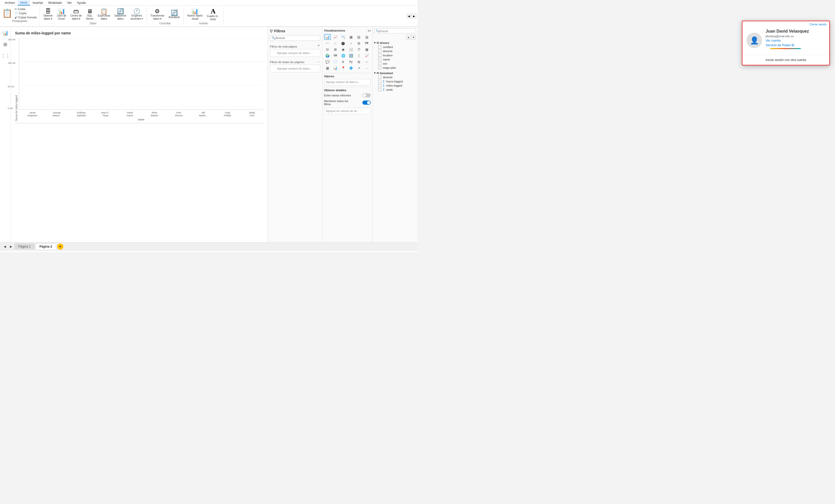  What do you see at coordinates (327, 56) in the screenshot?
I see `viz-shape-map: 🌍` at bounding box center [327, 56].